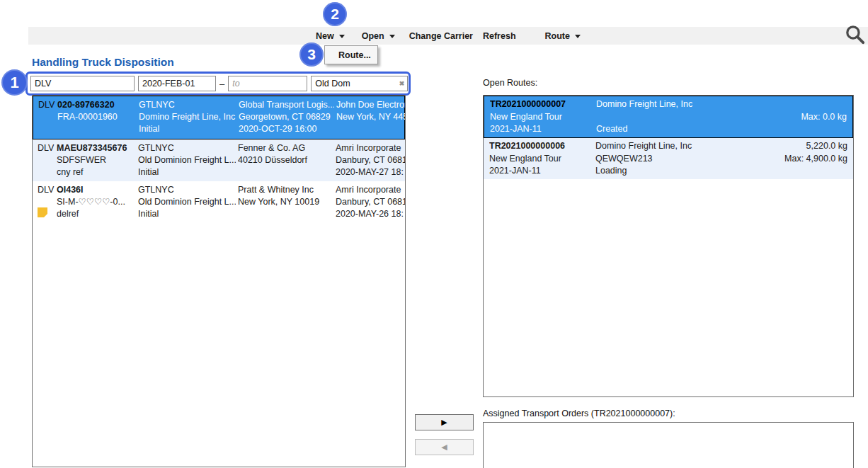  Describe the element at coordinates (96, 202) in the screenshot. I see `order-ref: SI-M-♡♡♡♡-0...` at that location.